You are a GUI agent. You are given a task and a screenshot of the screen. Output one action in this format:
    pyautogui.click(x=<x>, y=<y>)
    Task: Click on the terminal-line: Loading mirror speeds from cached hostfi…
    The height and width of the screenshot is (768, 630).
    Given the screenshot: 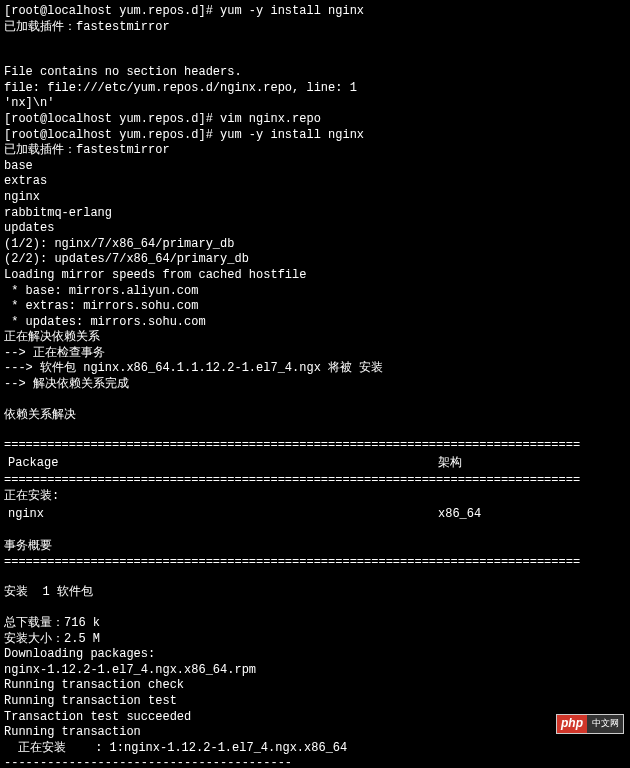 What is the action you would take?
    pyautogui.click(x=315, y=276)
    